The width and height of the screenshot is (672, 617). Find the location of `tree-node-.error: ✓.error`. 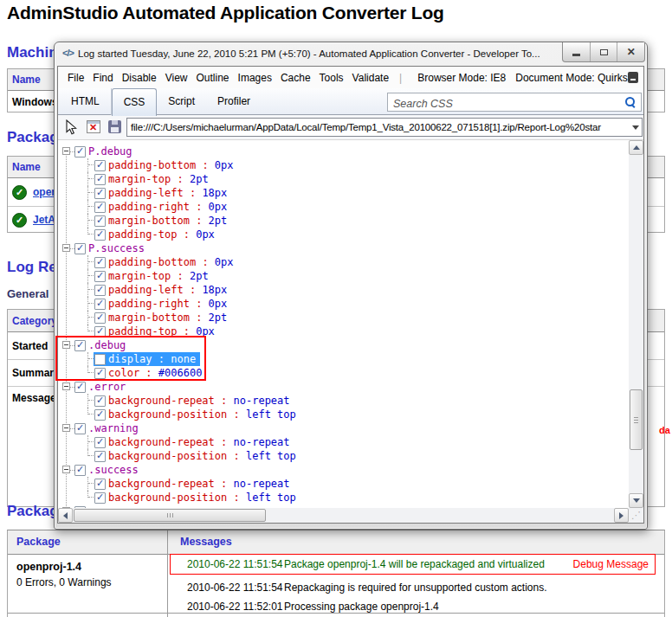

tree-node-.error: ✓.error is located at coordinates (343, 387).